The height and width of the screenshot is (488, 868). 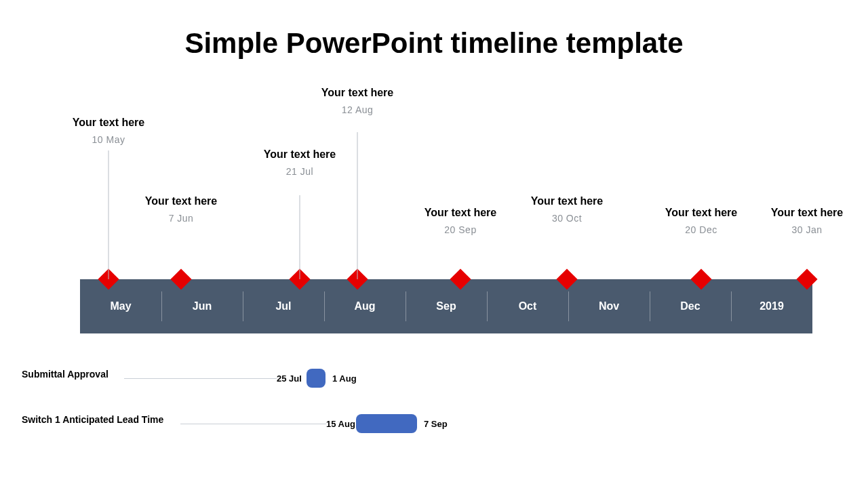 I want to click on milestone: Your text here20 Sep, so click(x=460, y=221).